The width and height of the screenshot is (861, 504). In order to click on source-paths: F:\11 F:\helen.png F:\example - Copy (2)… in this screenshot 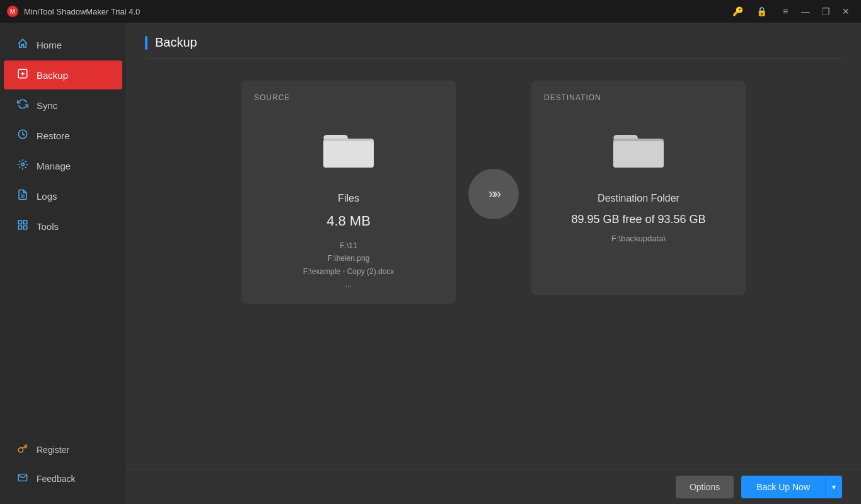, I will do `click(349, 265)`.